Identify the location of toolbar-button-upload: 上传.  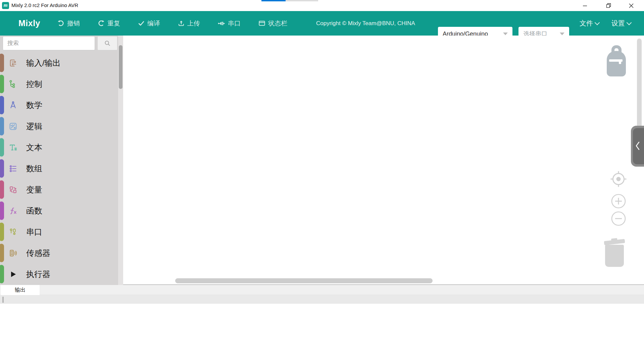
(189, 23).